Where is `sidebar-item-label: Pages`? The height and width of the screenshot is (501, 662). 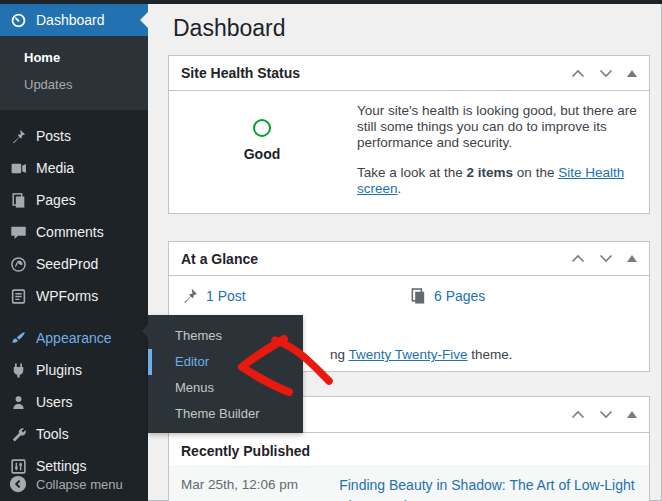
sidebar-item-label: Pages is located at coordinates (56, 200).